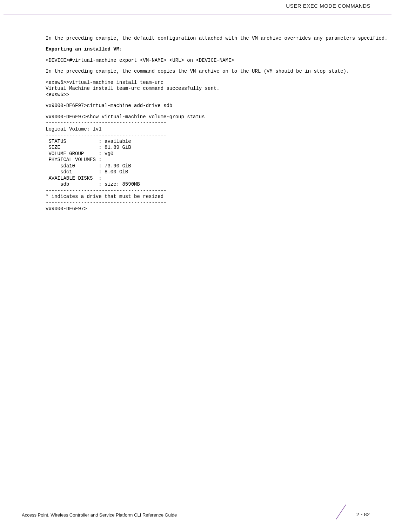 Image resolution: width=395 pixels, height=532 pixels. Describe the element at coordinates (208, 106) in the screenshot. I see `command-add-drive: vx9000-DE6F97>cirtual-machine add-drive …` at that location.